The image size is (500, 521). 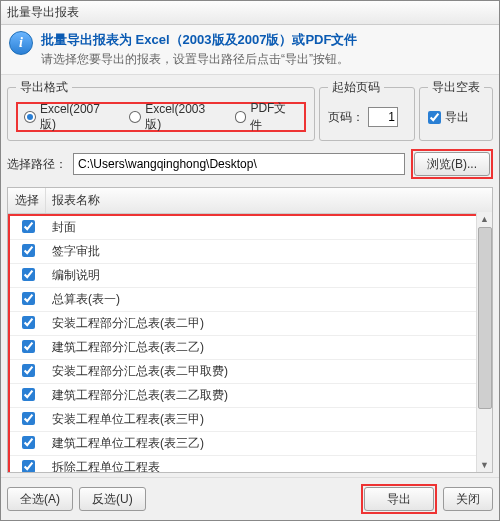 What do you see at coordinates (250, 300) in the screenshot?
I see `table-row: 总算表(表一)` at bounding box center [250, 300].